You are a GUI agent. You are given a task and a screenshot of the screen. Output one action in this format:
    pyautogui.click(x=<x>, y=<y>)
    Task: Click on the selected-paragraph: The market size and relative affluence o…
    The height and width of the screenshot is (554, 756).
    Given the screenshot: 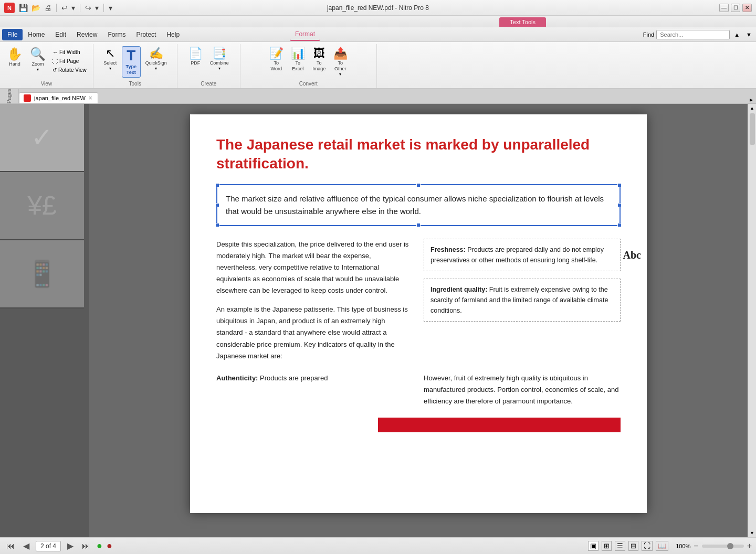 What is the action you would take?
    pyautogui.click(x=418, y=205)
    